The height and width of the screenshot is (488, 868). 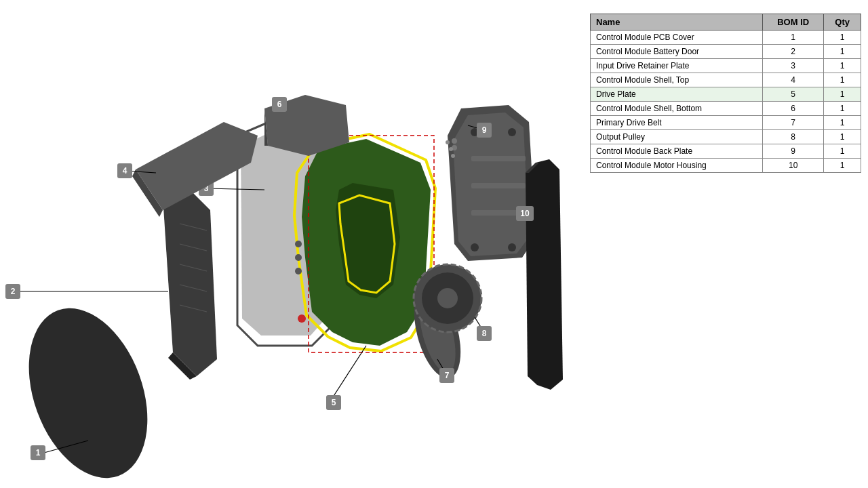 I want to click on bom-row-id: 3, so click(x=793, y=66).